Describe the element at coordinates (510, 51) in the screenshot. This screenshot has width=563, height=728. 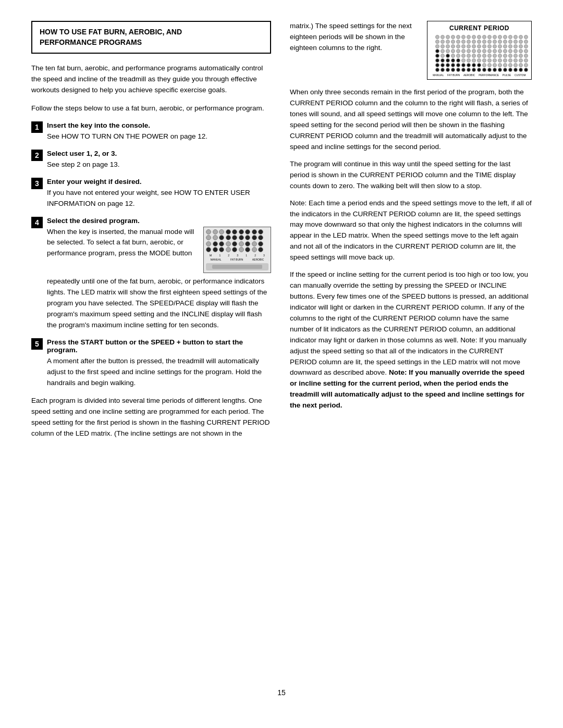
I see `cp-r4c15` at that location.